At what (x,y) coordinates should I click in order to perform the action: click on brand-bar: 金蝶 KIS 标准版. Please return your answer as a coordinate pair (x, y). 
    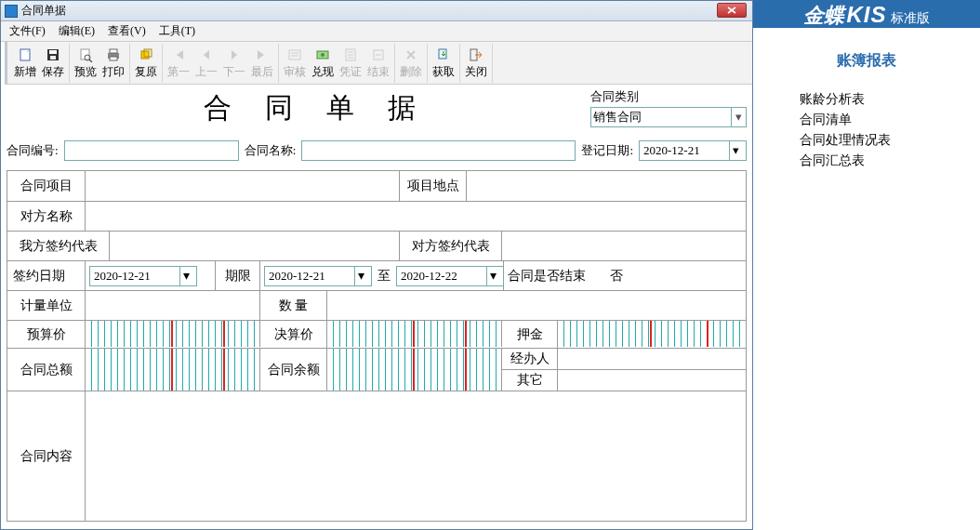
    Looking at the image, I should click on (867, 14).